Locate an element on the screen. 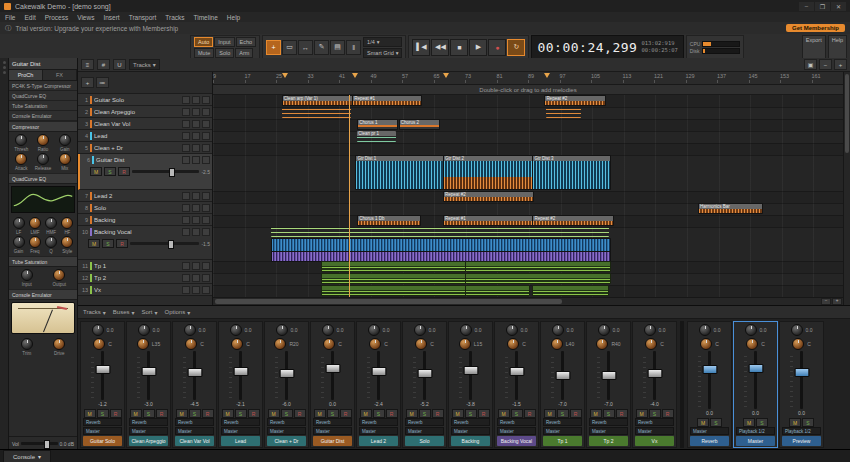 The height and width of the screenshot is (462, 850). clip-repeat-1: Repeat #1 is located at coordinates (488, 220).